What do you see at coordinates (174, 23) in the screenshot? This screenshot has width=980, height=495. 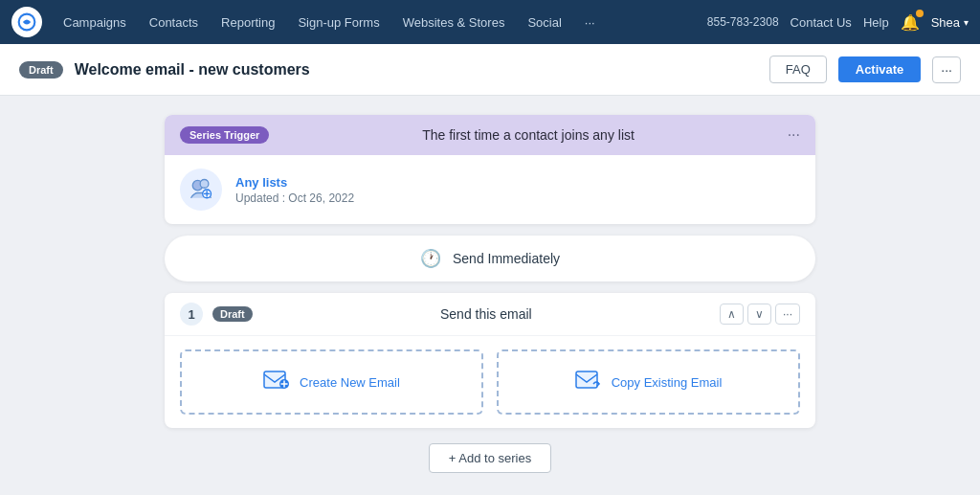 I see `nav-contacts: Contacts` at bounding box center [174, 23].